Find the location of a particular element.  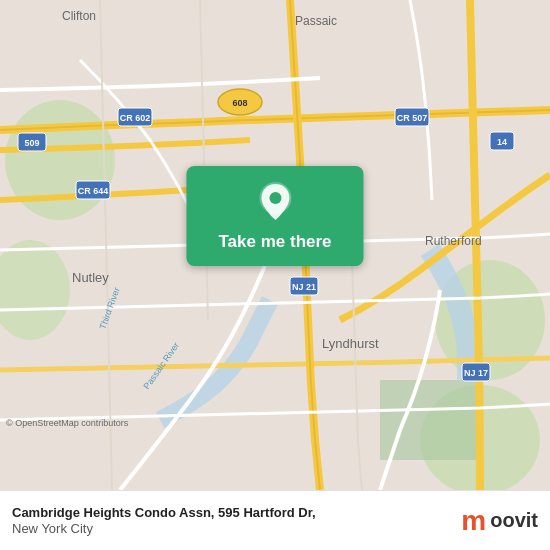

moovit-text: oovit is located at coordinates (514, 520).